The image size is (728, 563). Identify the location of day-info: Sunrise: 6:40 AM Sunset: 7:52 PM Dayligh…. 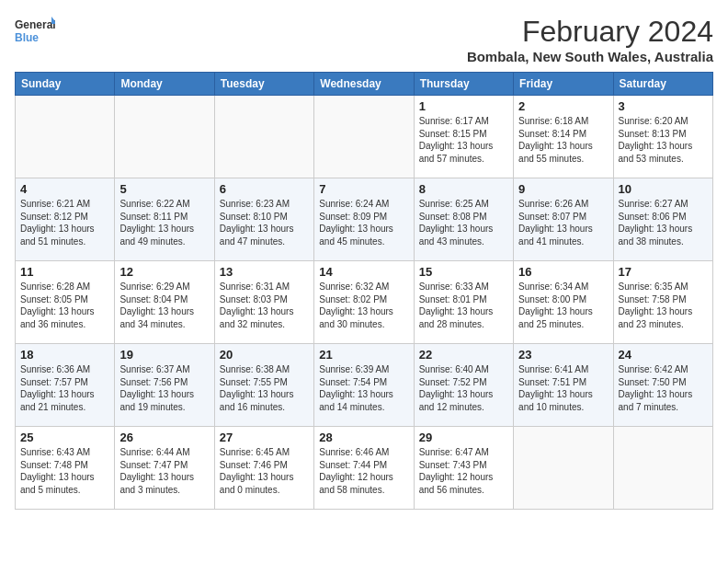
(463, 388).